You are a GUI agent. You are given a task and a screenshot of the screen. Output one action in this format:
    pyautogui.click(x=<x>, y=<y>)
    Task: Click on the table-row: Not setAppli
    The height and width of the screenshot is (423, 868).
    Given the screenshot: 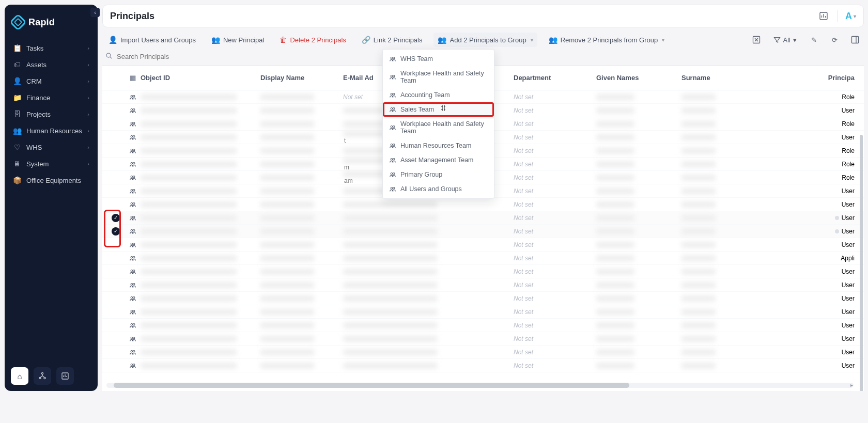 What is the action you would take?
    pyautogui.click(x=483, y=258)
    